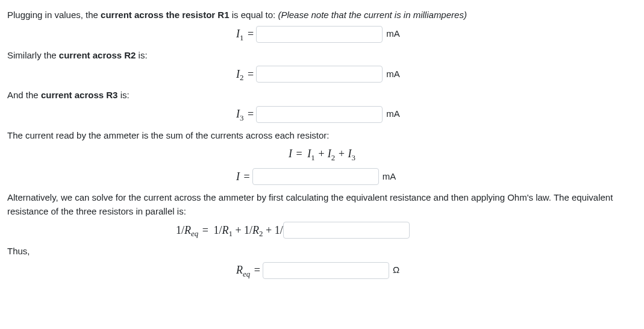 The width and height of the screenshot is (644, 329). Describe the element at coordinates (322, 230) in the screenshot. I see `row-req-frac: 1/Req = 1/R1 + 1/R2 + 1/` at that location.